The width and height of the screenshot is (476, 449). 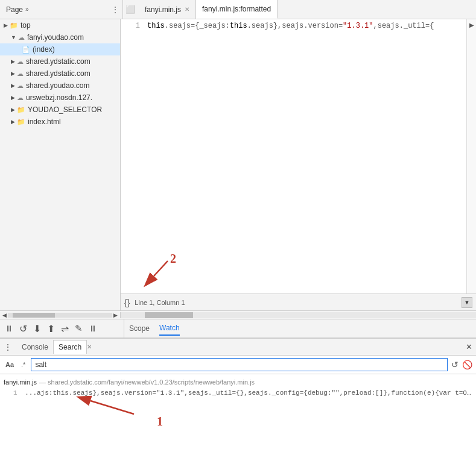 What do you see at coordinates (236, 10) in the screenshot?
I see `tab-fanyi-min-js-formatted: fanyi.min.js:formatted` at bounding box center [236, 10].